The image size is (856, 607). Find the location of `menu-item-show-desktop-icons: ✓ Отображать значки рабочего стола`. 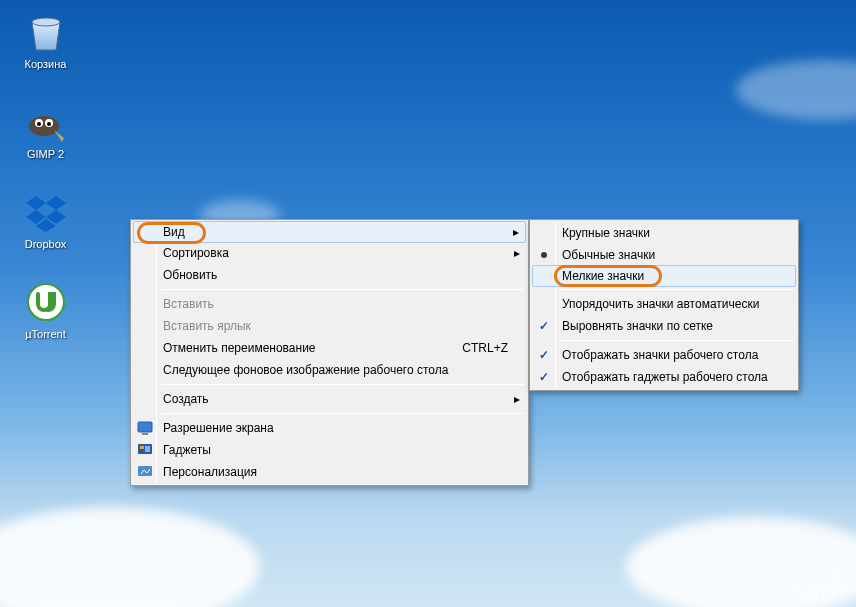

menu-item-show-desktop-icons: ✓ Отображать значки рабочего стола is located at coordinates (664, 355).